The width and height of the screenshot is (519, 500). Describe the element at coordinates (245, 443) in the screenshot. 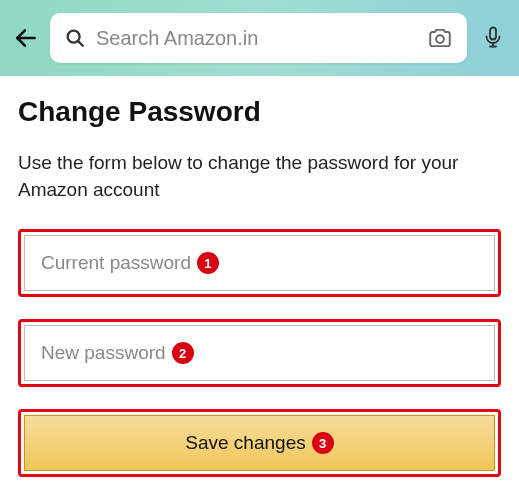

I see `save-button-label: Save changes` at that location.